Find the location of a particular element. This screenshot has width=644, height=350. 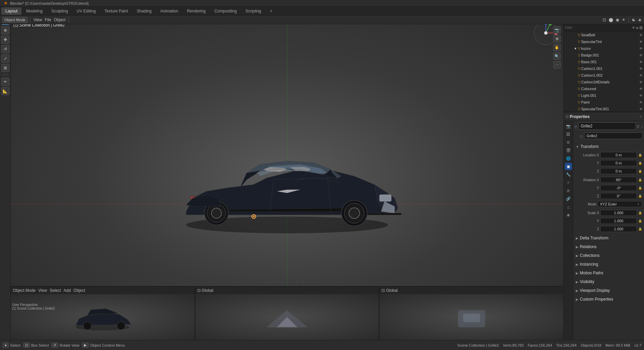

xray-toggle: ◈ is located at coordinates (640, 20).